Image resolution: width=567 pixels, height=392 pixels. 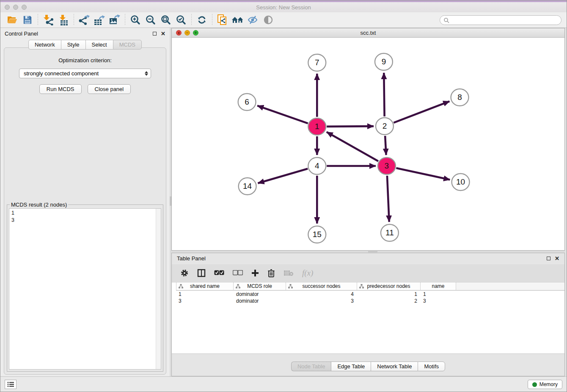 What do you see at coordinates (151, 20) in the screenshot?
I see `zoom-out-icon` at bounding box center [151, 20].